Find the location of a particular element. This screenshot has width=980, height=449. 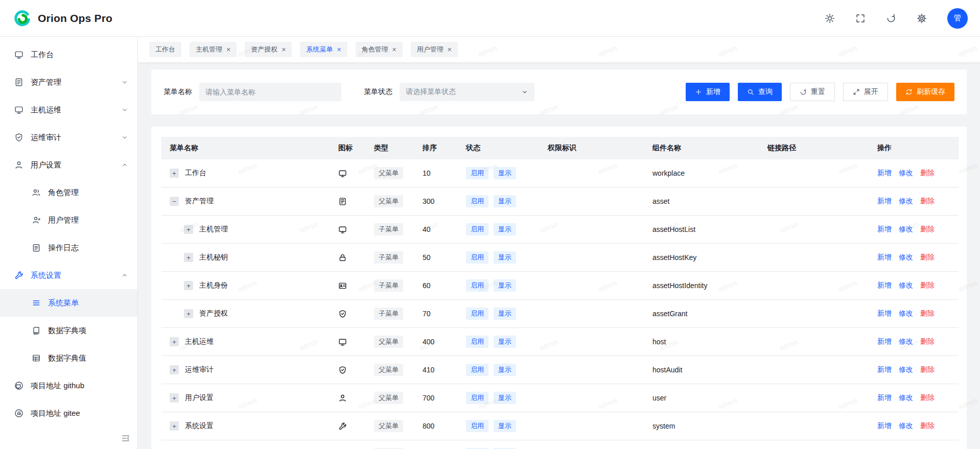

sidebar-item-label: 项目地址 gitee is located at coordinates (55, 414).